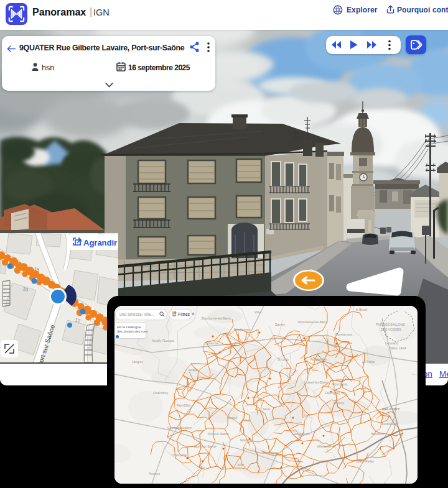 The image size is (448, 488). I want to click on svg-text: Faucogney, so click(332, 393).